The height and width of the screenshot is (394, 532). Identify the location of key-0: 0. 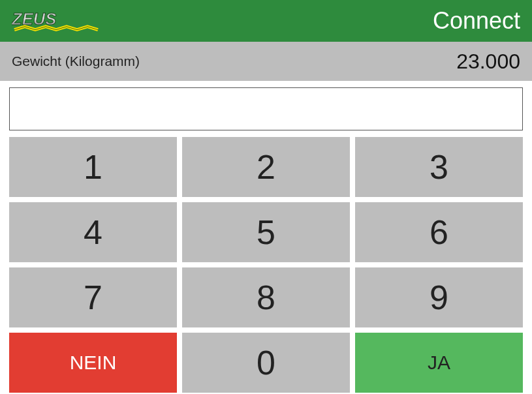
(266, 363).